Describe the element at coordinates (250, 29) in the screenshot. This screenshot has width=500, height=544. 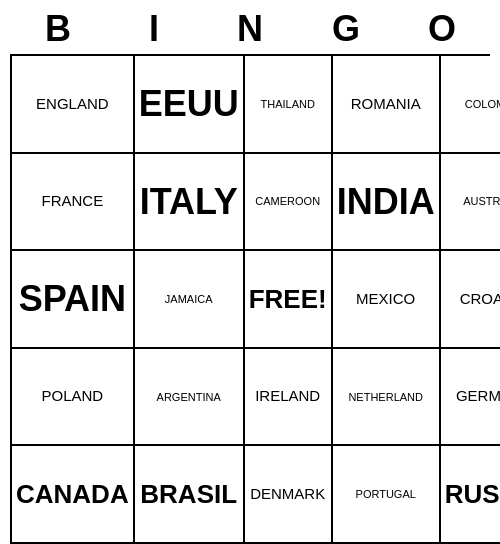
I see `bingo-letter-N: N` at that location.